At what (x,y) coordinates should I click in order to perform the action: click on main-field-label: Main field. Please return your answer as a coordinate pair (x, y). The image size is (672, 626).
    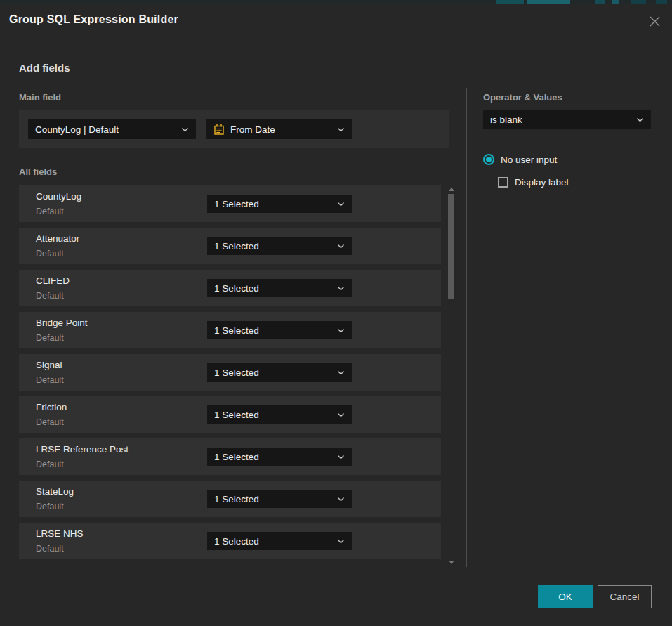
    Looking at the image, I should click on (40, 97).